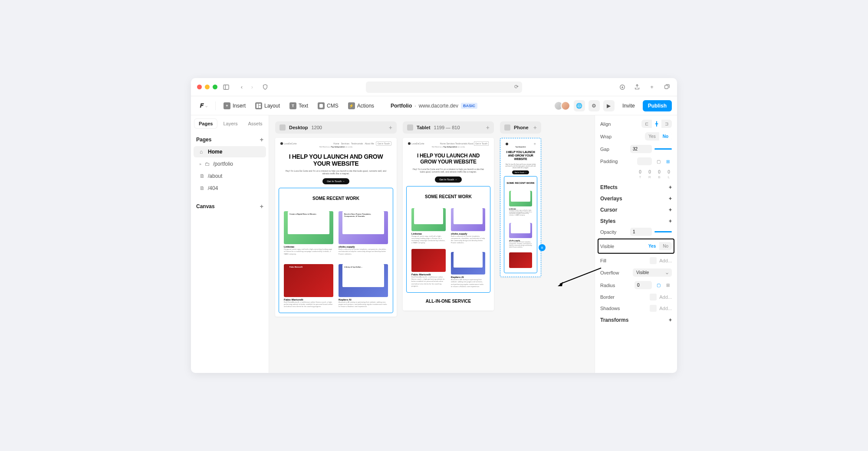  I want to click on refresh-icon: ⟳, so click(516, 87).